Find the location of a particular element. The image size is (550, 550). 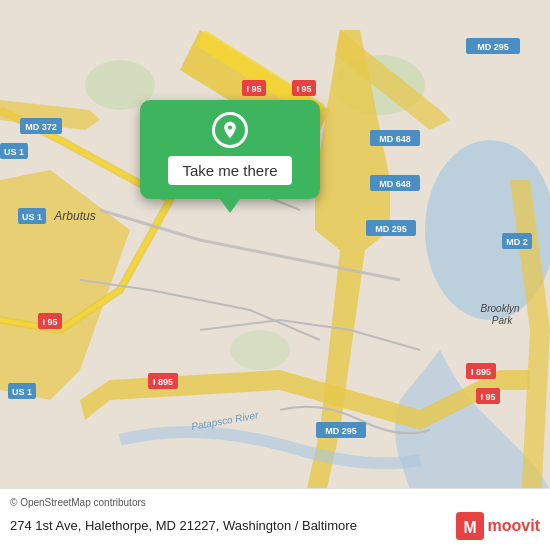

svg-text: MD 2 is located at coordinates (517, 242).